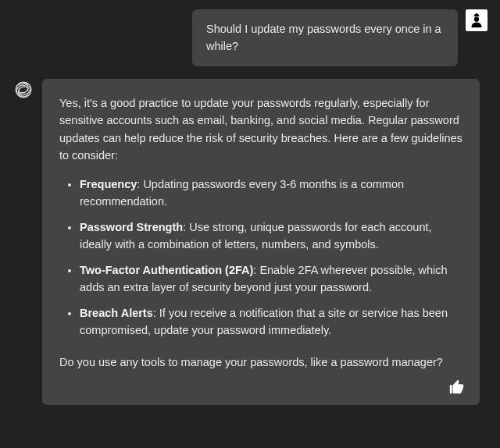 The image size is (500, 448). What do you see at coordinates (457, 387) in the screenshot?
I see `thumbs-up-icon` at bounding box center [457, 387].